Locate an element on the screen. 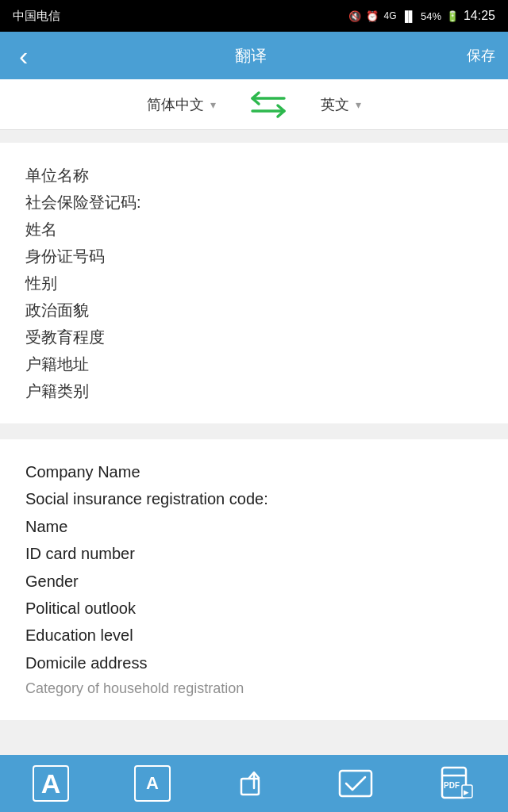 Image resolution: width=508 pixels, height=812 pixels. status-bar: 中国电信 🔇 ⏰ 4G ▐▌ 54% 🔋 14:25 is located at coordinates (254, 16).